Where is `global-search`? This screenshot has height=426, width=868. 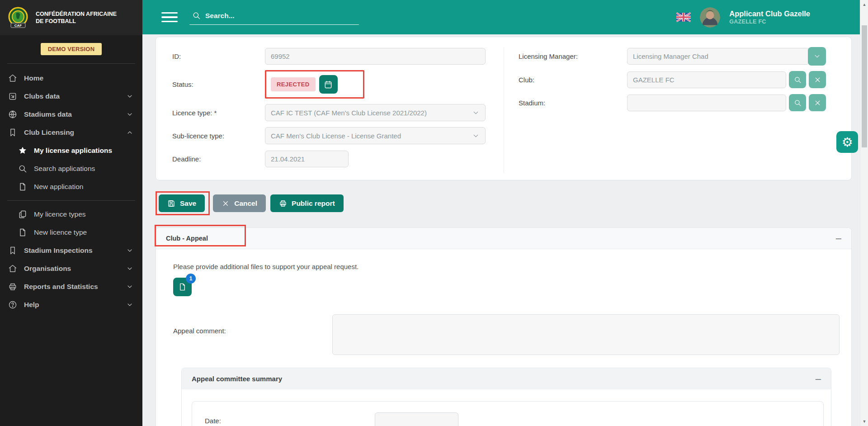 global-search is located at coordinates (274, 17).